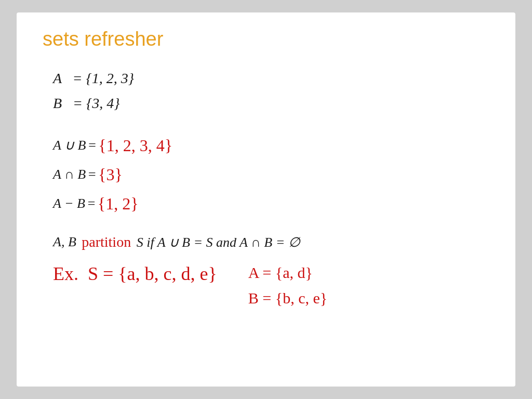 The width and height of the screenshot is (532, 399). I want to click on union-line: A ∪ B = {1, 2, 3, 4}, so click(271, 145).